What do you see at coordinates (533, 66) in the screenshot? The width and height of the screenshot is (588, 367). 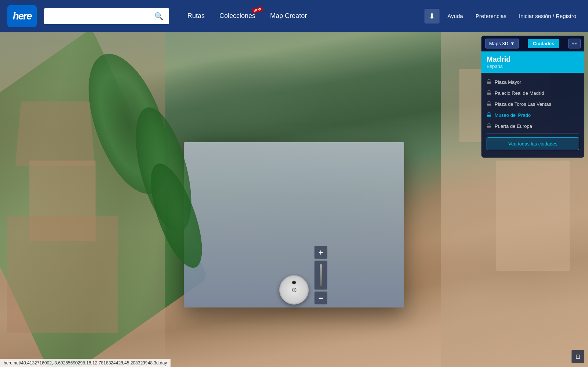 I see `city-country: España` at bounding box center [533, 66].